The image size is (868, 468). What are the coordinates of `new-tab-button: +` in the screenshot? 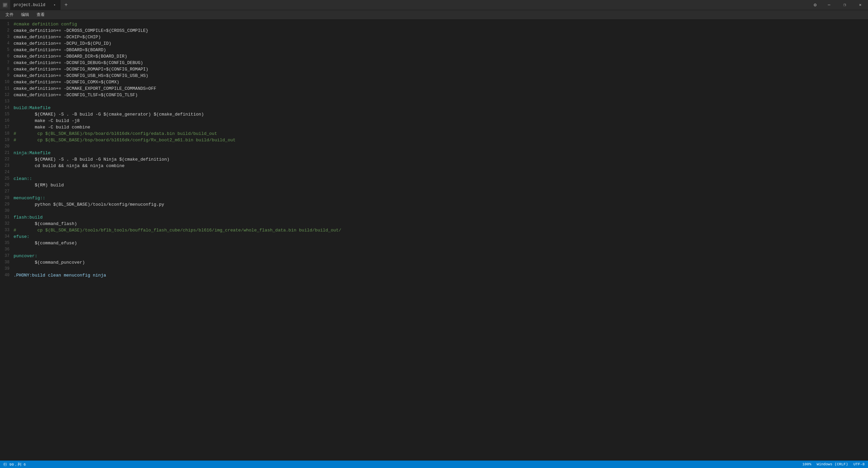 It's located at (66, 5).